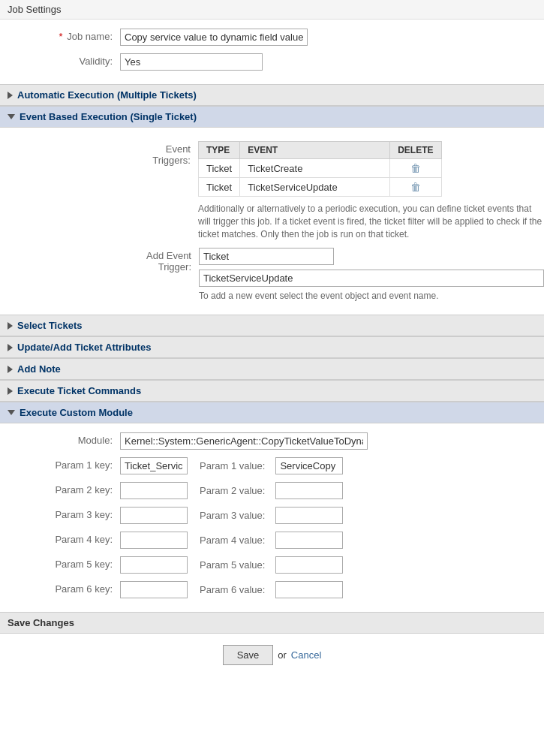  I want to click on update-add-label: Update/Add Ticket Attributes, so click(84, 347).